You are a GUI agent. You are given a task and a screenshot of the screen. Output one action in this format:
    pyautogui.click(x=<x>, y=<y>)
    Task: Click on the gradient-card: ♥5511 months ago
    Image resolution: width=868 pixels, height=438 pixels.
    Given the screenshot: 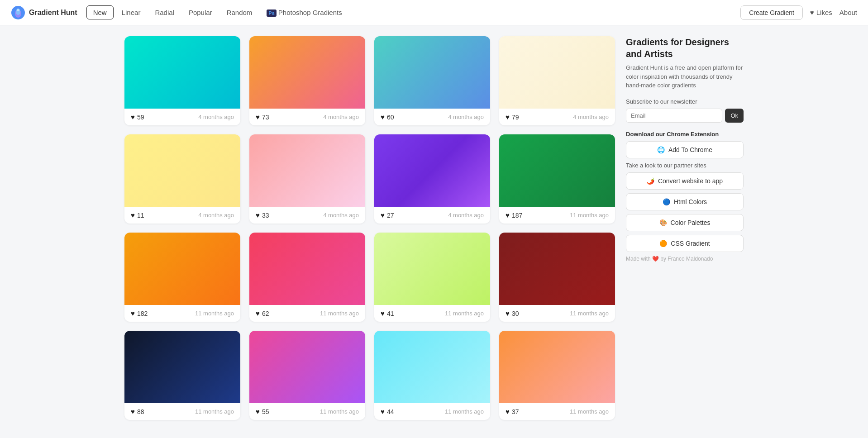 What is the action you would take?
    pyautogui.click(x=307, y=376)
    